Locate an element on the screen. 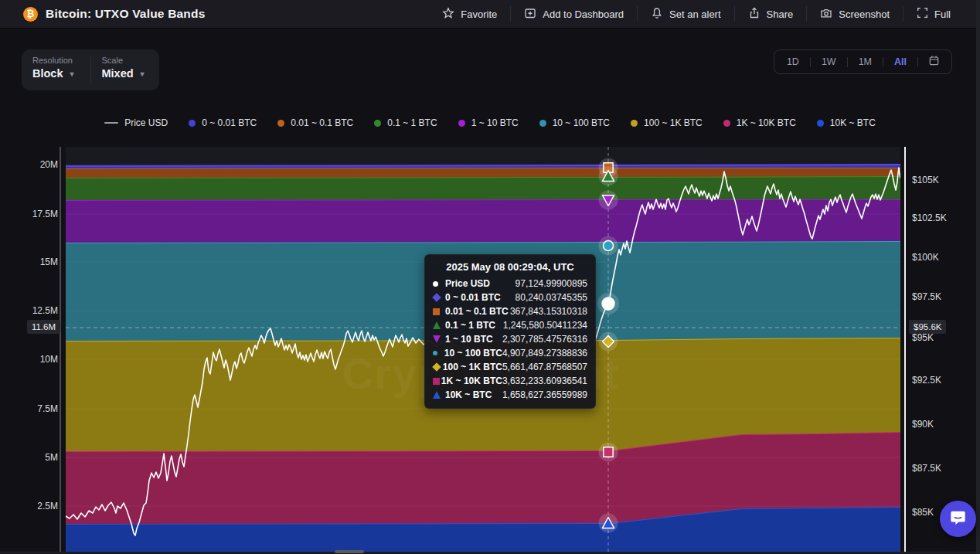  left-crosshair-label: 11.6M is located at coordinates (43, 327).